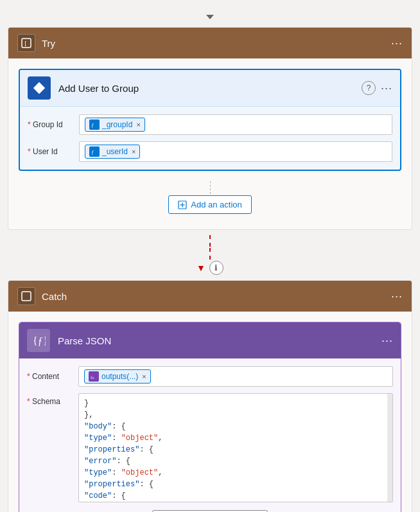 This screenshot has height=512, width=420. What do you see at coordinates (210, 376) in the screenshot?
I see `content-field-row: * Content fx outputs(...)` at bounding box center [210, 376].